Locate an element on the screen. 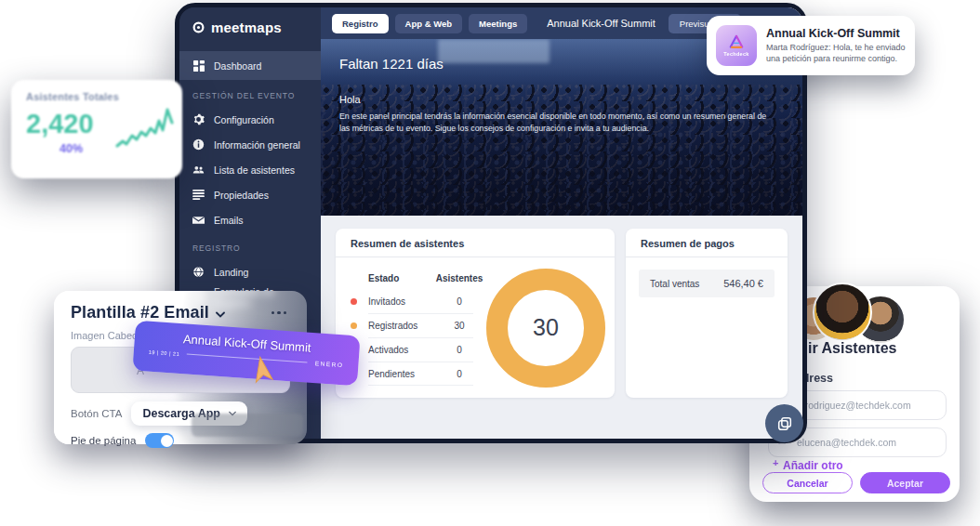  sparkline-chart is located at coordinates (145, 129).